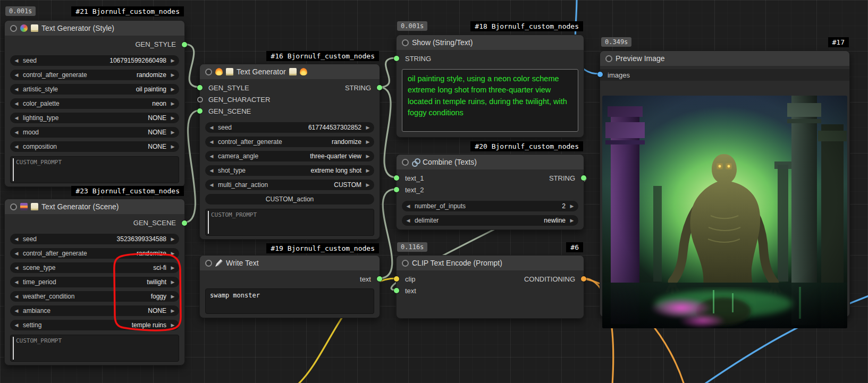  I want to click on node-title-bar: Show (String/Text), so click(490, 42).